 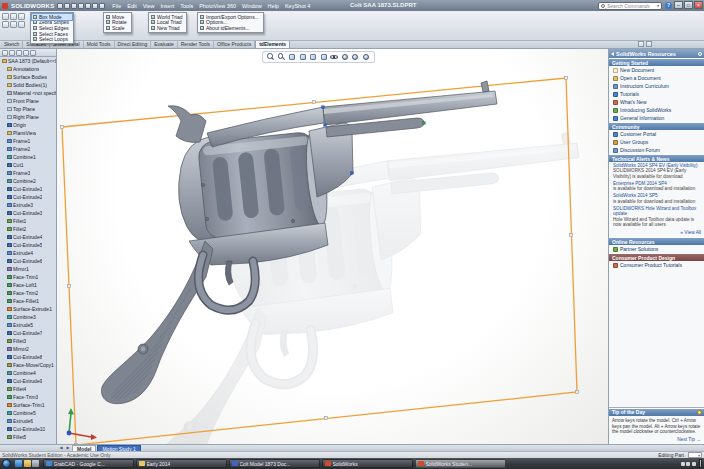 What do you see at coordinates (100, 44) in the screenshot?
I see `commandmanager-tab: Mold Tools` at bounding box center [100, 44].